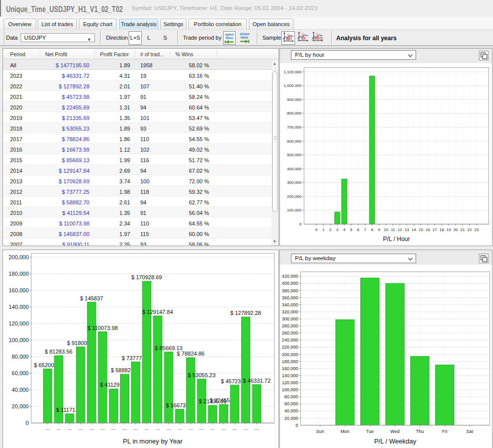  Describe the element at coordinates (158, 312) in the screenshot. I see `svg-text: $ 129147.84` at that location.